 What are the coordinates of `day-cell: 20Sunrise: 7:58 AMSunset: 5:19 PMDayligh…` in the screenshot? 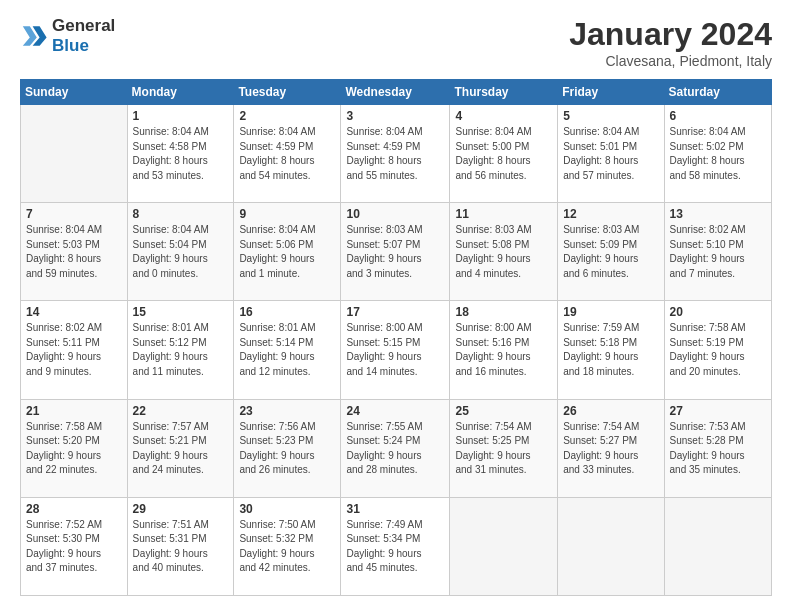 It's located at (718, 350).